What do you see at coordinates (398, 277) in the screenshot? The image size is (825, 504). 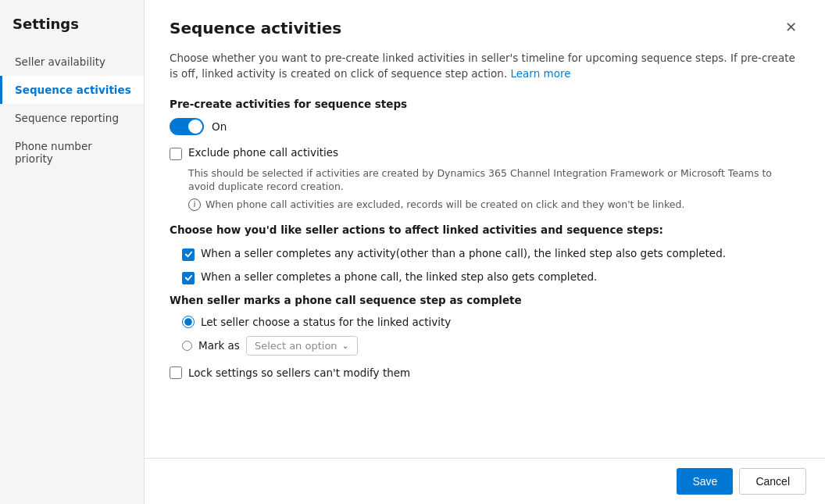 I see `check2-label: When a seller completes a phone call, th…` at bounding box center [398, 277].